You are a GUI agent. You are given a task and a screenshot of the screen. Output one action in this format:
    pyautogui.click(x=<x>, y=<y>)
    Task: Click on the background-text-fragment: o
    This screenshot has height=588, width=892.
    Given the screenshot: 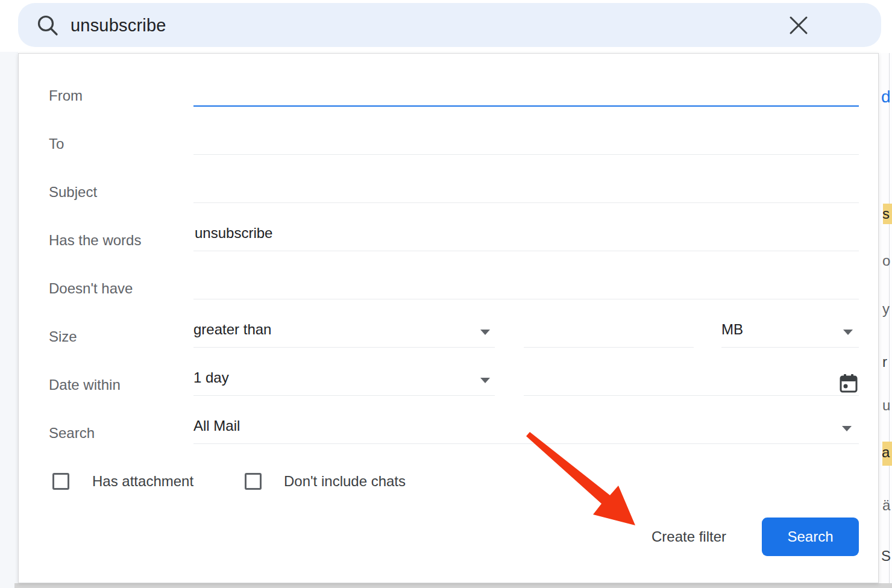 What is the action you would take?
    pyautogui.click(x=886, y=261)
    